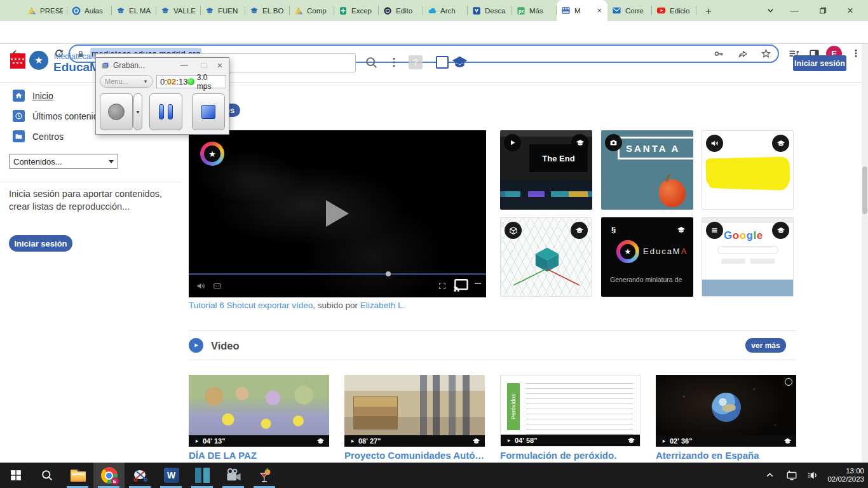 This screenshot has height=488, width=868. Describe the element at coordinates (442, 286) in the screenshot. I see `player-fullscreen-icon` at that location.